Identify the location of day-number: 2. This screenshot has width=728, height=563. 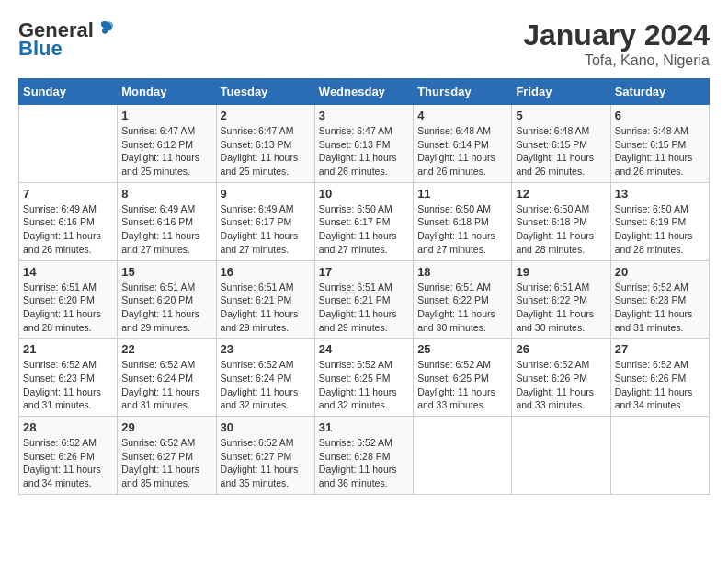
(266, 116).